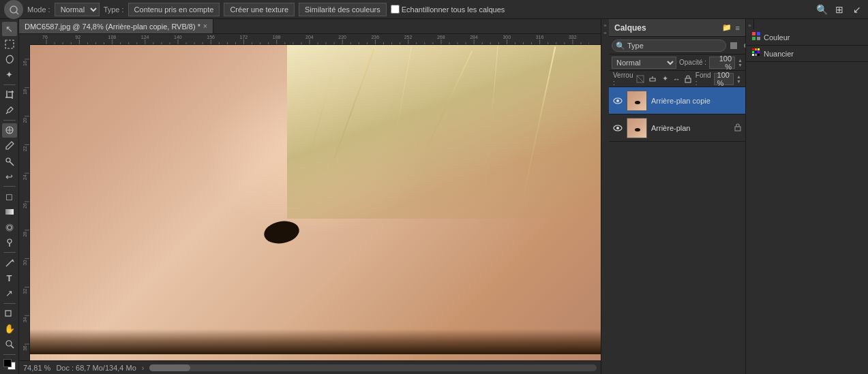  I want to click on sample-all-layers-label: Echantillonner tous les calques, so click(453, 10).